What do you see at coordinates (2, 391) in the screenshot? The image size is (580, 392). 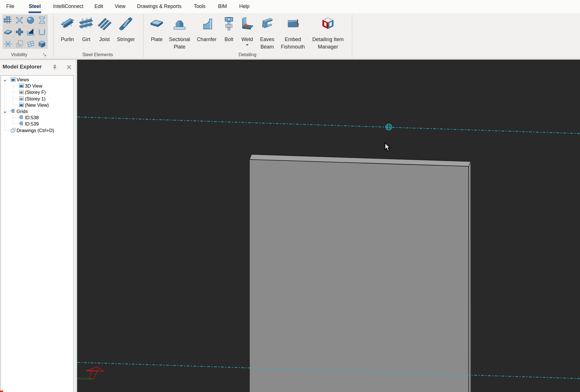 I see `status-corner-marker` at bounding box center [2, 391].